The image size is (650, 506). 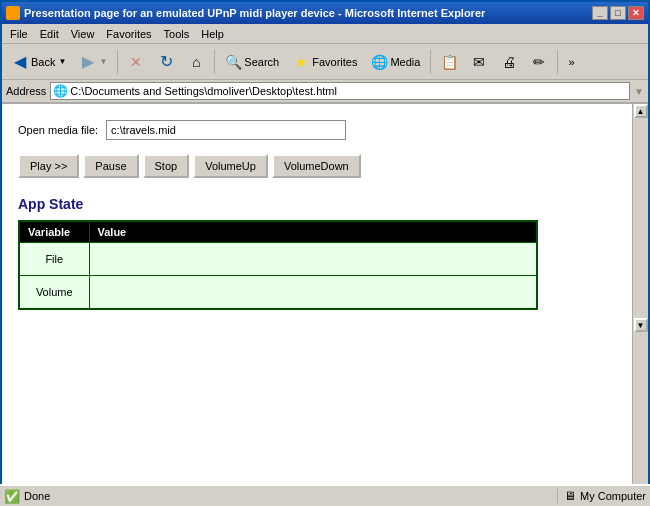 I want to click on menu-view: View, so click(x=83, y=34).